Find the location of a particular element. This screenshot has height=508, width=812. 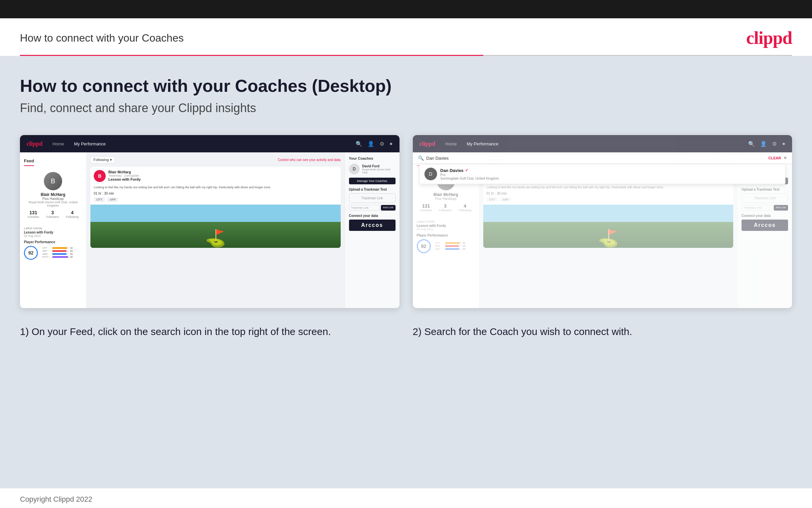

trackman-input-1: Trackman Link is located at coordinates (365, 208).